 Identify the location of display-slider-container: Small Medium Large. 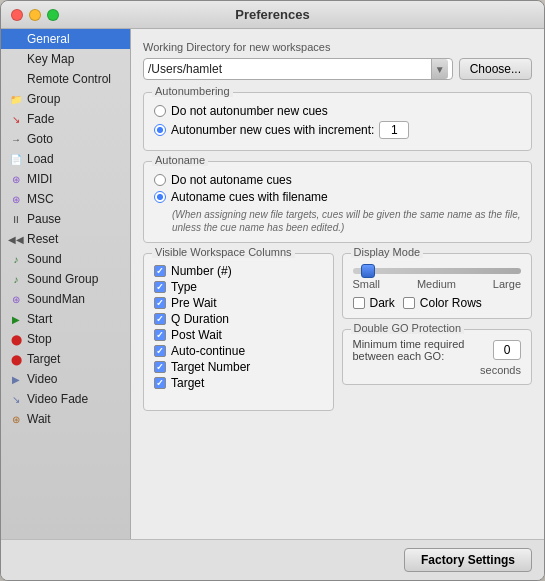
(438, 279).